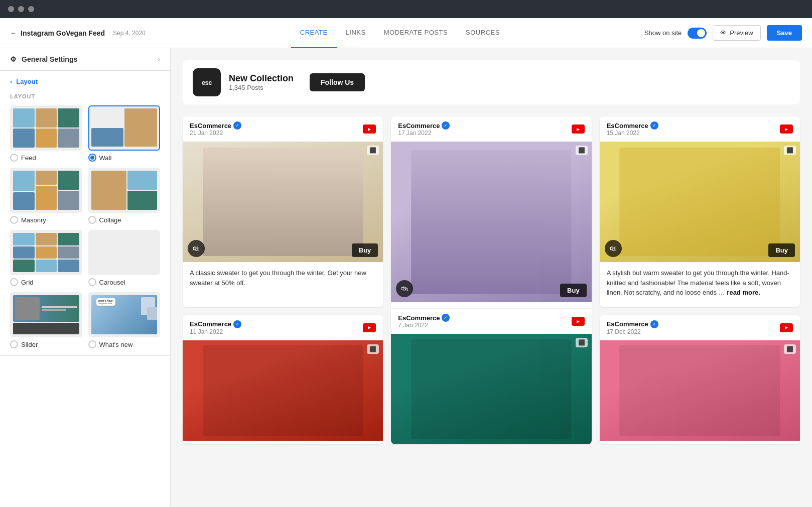 The width and height of the screenshot is (812, 507). What do you see at coordinates (92, 344) in the screenshot?
I see `radio-whats-new` at bounding box center [92, 344].